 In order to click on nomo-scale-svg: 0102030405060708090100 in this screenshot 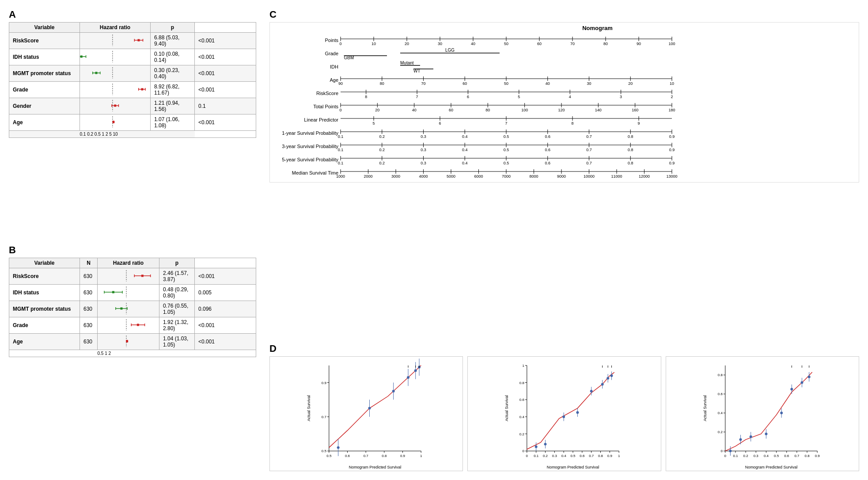, I will do `click(506, 40)`.